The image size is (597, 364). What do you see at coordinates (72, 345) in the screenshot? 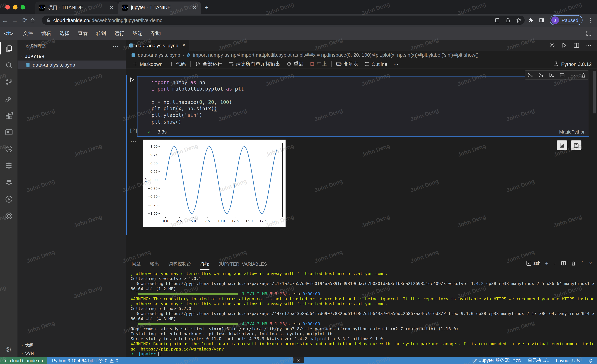
I see `sidebar-section-outline: › 大纲` at bounding box center [72, 345].